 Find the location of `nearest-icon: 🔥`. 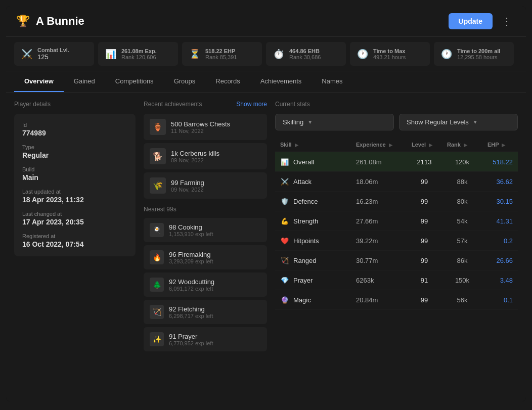

nearest-icon: 🔥 is located at coordinates (157, 257).